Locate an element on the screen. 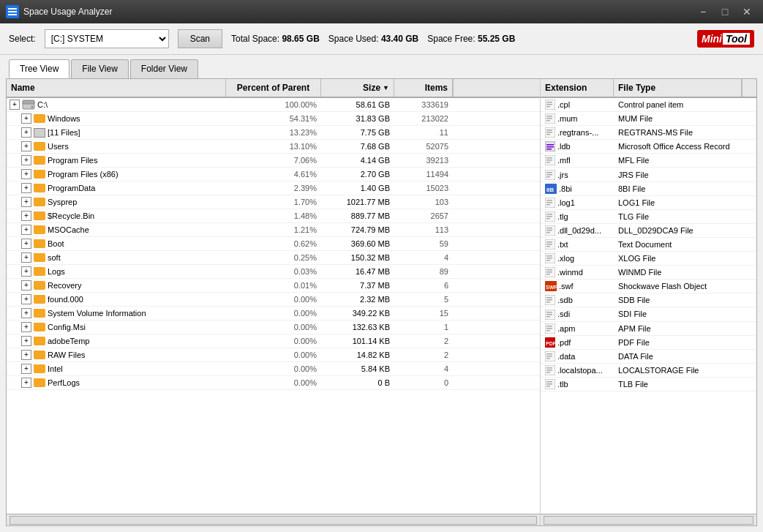 This screenshot has width=763, height=532. tab-folder-view: Folder View is located at coordinates (164, 69).